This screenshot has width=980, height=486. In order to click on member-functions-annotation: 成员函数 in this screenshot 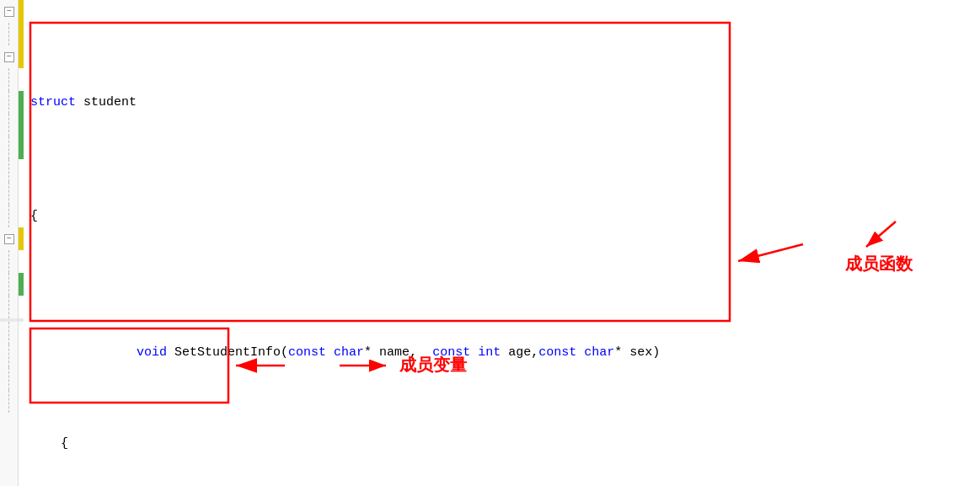, I will do `click(879, 246)`.